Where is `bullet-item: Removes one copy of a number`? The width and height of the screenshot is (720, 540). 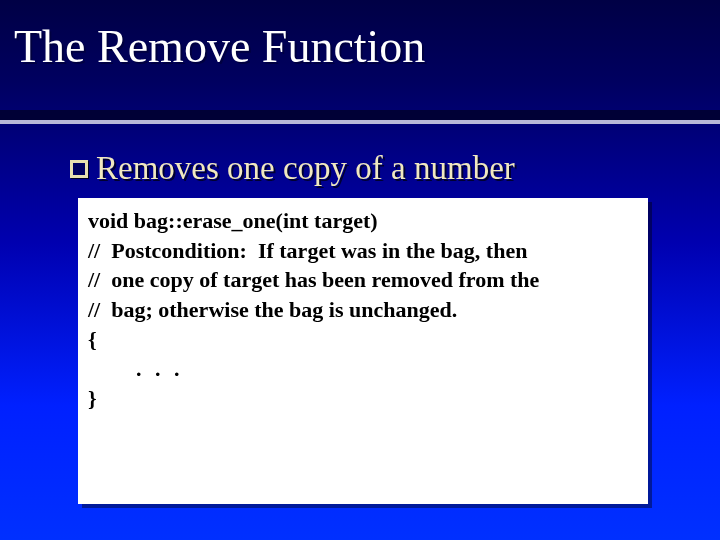 bullet-item: Removes one copy of a number is located at coordinates (292, 168).